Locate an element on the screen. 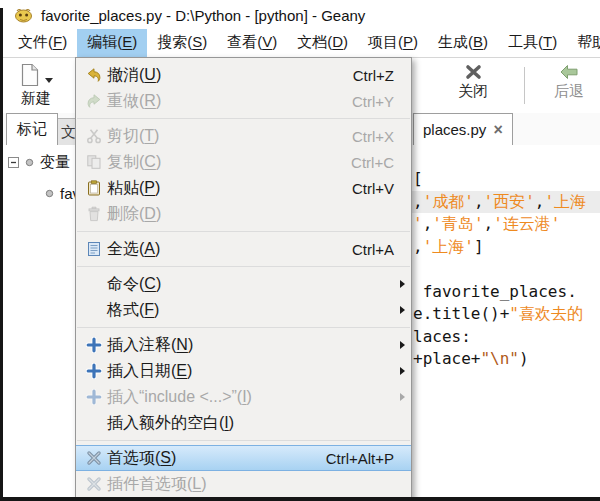  menu-item-commands-label-pre: 命令( is located at coordinates (126, 284).